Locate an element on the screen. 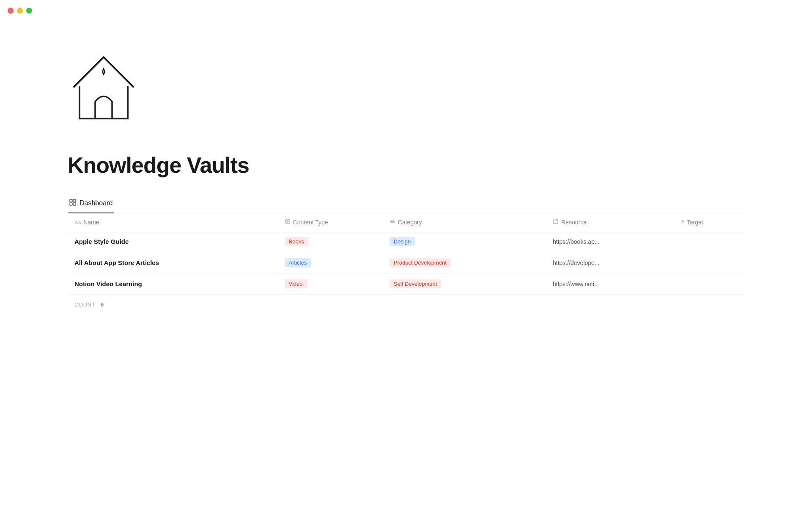  col-header-name: Aa Name is located at coordinates (173, 222).